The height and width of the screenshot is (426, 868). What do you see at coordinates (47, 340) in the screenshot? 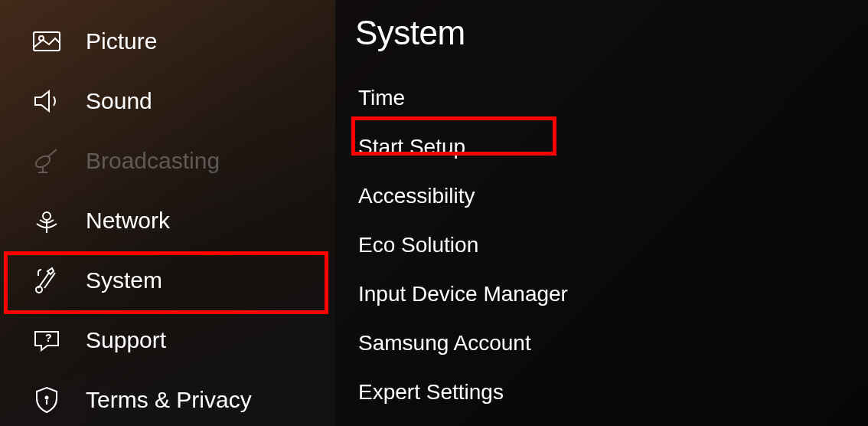
I see `support-icon: ?` at bounding box center [47, 340].